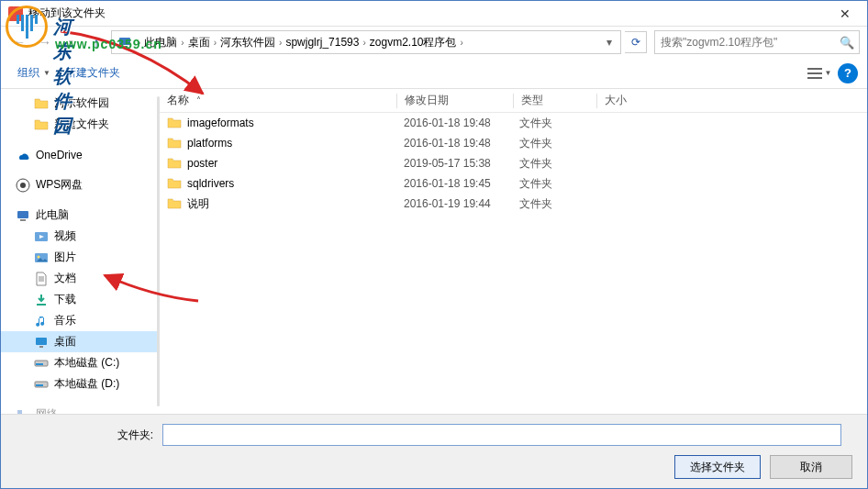 This screenshot has height=489, width=868. I want to click on folder-label: 文件夹:, so click(89, 435).